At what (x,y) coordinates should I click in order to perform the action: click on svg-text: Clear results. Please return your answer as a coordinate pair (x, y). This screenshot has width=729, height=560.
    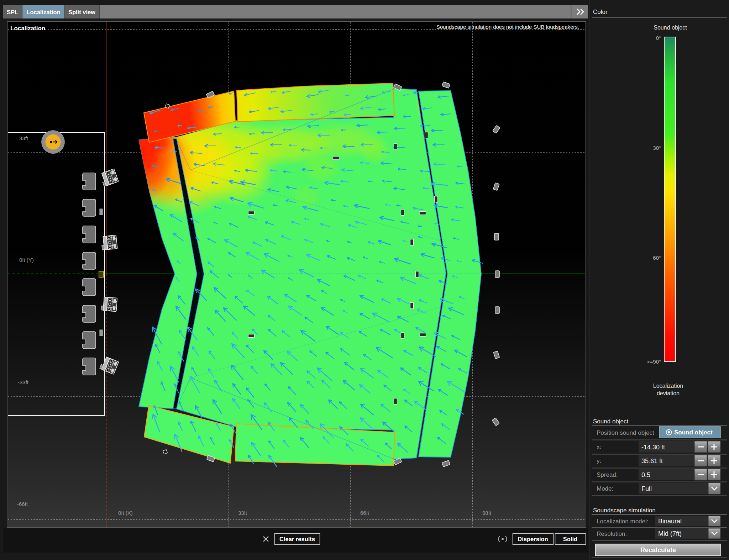
    Looking at the image, I should click on (297, 539).